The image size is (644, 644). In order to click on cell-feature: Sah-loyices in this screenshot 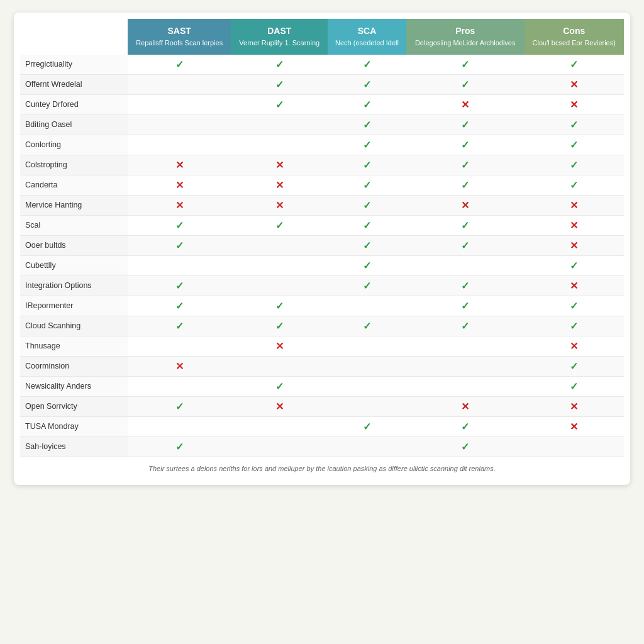, I will do `click(74, 447)`.